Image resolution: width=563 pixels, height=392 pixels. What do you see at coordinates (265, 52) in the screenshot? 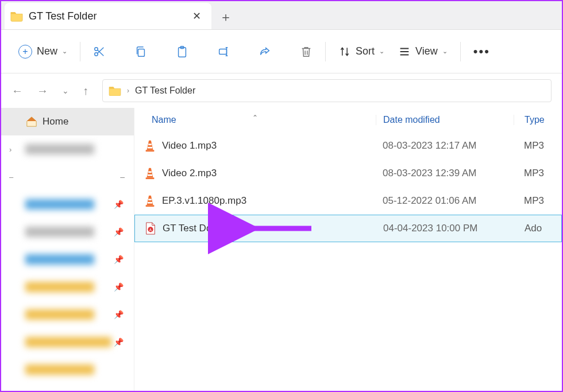
I see `share-icon` at bounding box center [265, 52].